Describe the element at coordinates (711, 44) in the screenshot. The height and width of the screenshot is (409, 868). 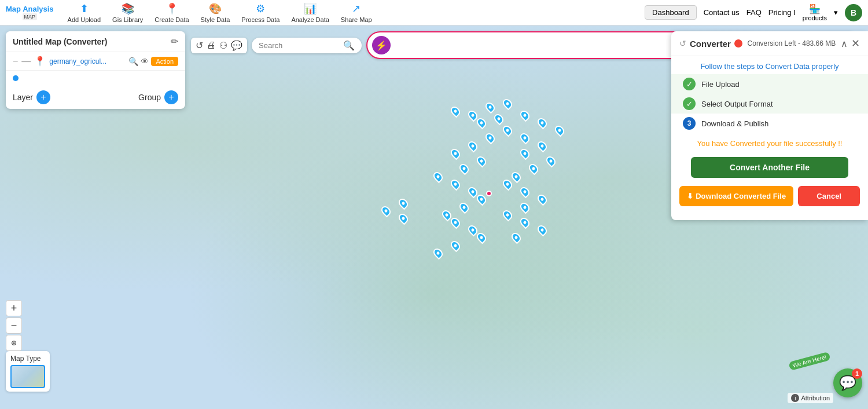
I see `converter-title-section: ↺ Converter` at that location.